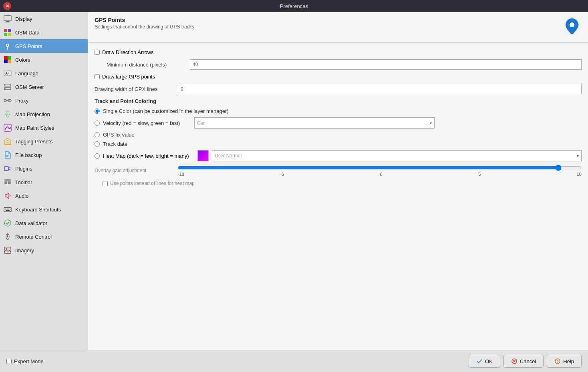  What do you see at coordinates (479, 174) in the screenshot?
I see `slider-plus5: 5` at bounding box center [479, 174].